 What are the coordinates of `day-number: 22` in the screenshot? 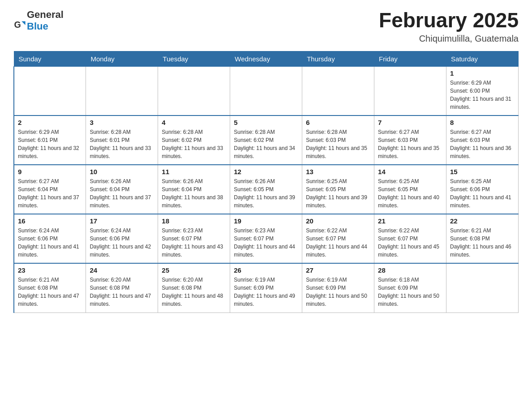 It's located at (482, 221).